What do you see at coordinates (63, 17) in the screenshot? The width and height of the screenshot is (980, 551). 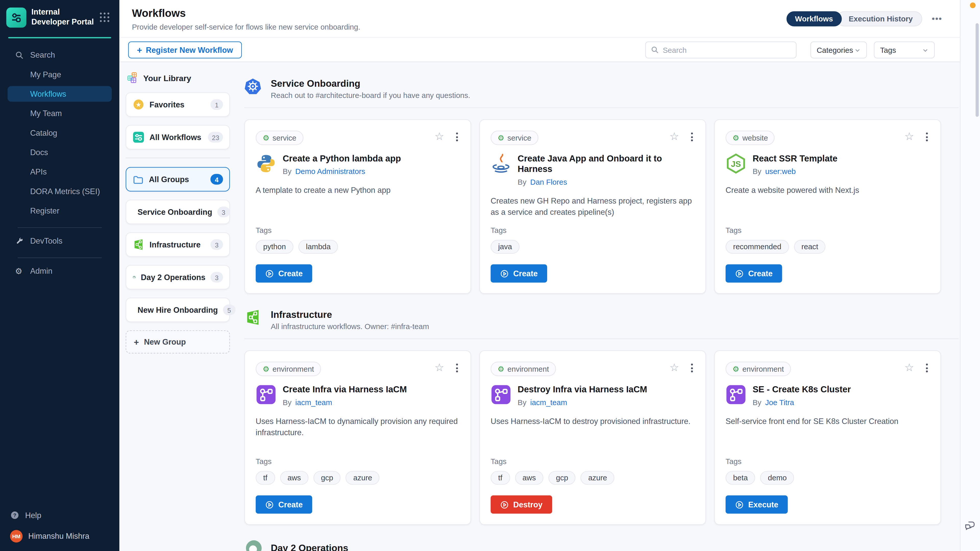 I see `app-title: Internal Developer Portal` at bounding box center [63, 17].